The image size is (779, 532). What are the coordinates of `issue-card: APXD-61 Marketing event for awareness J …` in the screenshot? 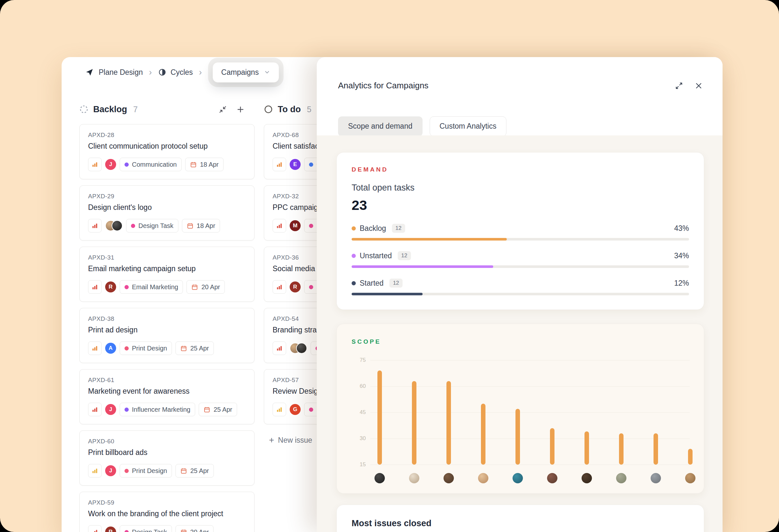 It's located at (167, 397).